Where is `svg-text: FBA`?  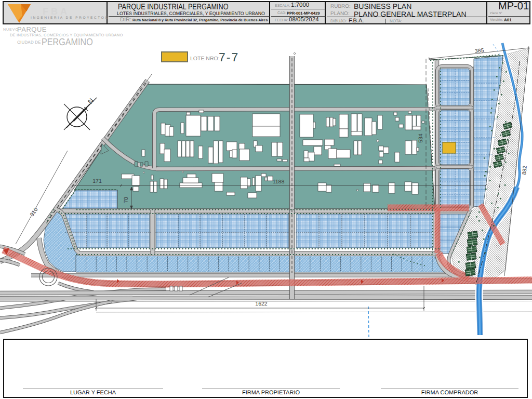
svg-text: FBA is located at coordinates (56, 11).